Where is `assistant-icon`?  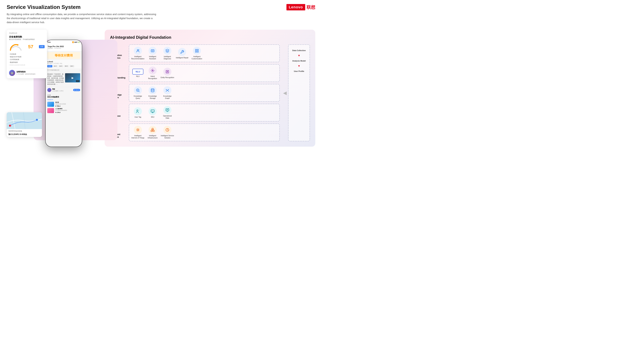 assistant-icon is located at coordinates (152, 51).